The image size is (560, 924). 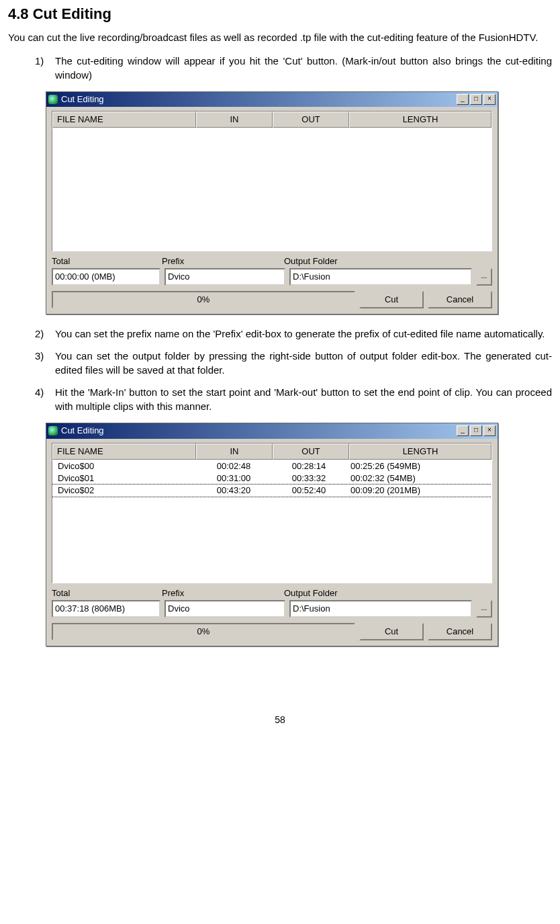 I want to click on list-body: Dvico$00 00:02:48 00:28:14 00:25:26 (549…, so click(x=272, y=521).